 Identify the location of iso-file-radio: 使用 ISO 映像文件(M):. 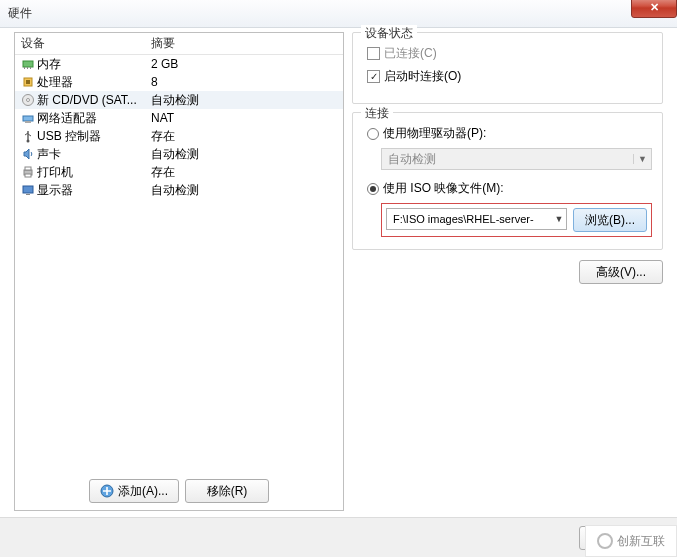
(510, 188).